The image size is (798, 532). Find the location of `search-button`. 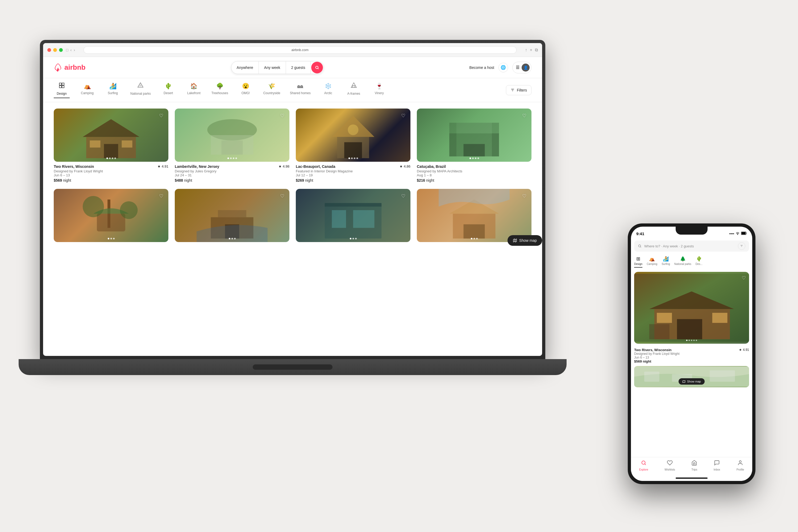

search-button is located at coordinates (317, 68).